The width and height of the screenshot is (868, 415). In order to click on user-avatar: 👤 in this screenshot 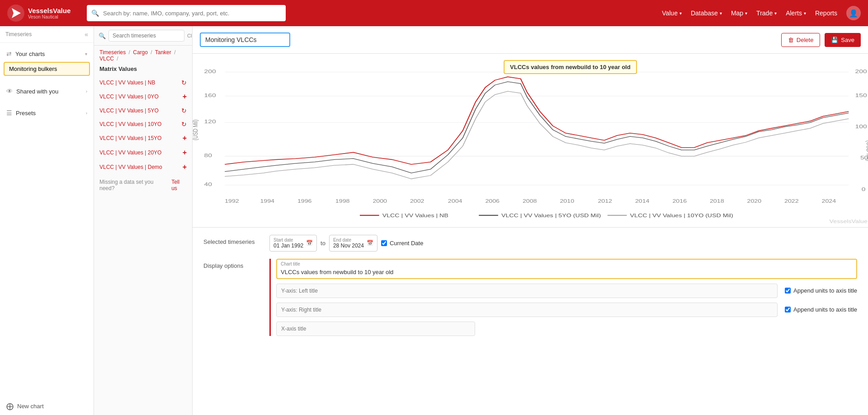, I will do `click(854, 13)`.